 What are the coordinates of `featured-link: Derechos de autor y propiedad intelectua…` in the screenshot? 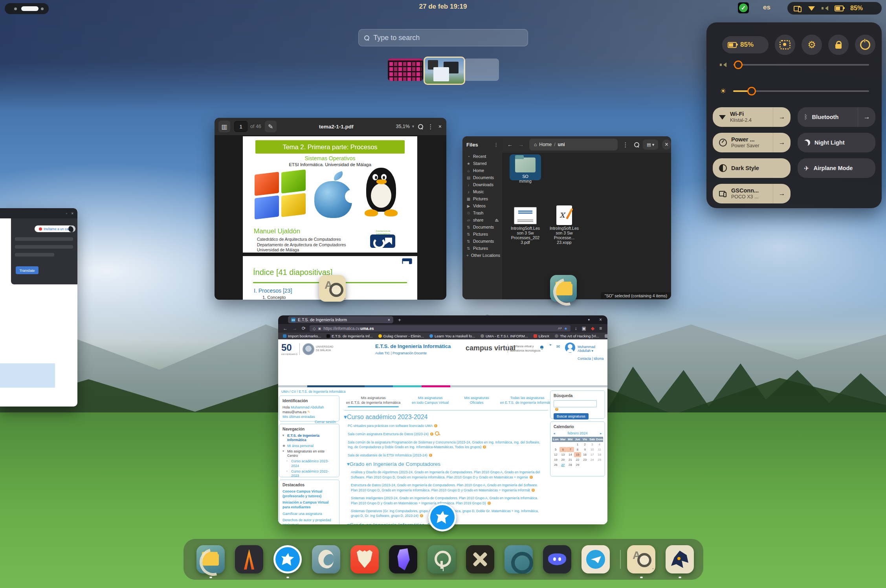 It's located at (309, 521).